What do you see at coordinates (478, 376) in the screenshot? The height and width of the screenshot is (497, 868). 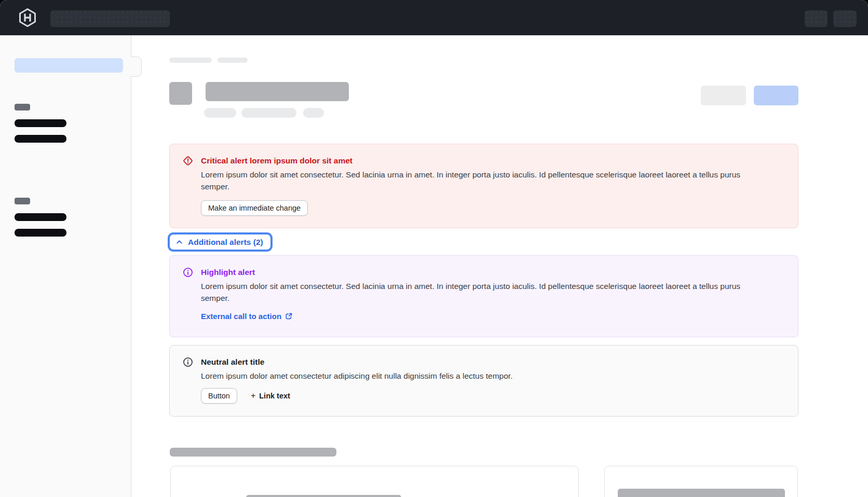 I see `neutral-alert-body: Lorem ipsum dolor amet consectetur adipi…` at bounding box center [478, 376].